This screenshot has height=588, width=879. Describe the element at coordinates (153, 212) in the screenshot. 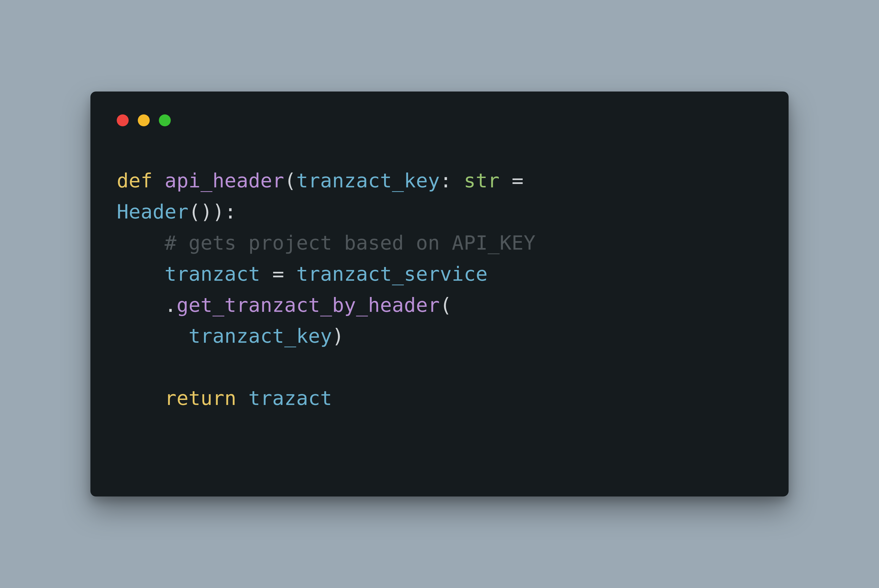

I see `class-name: Header` at that location.